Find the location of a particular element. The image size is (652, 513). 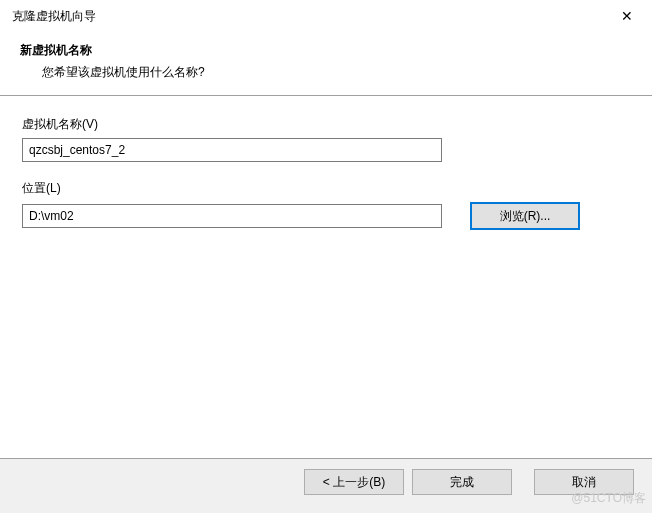

window-title: 克隆虚拟机向导 is located at coordinates (54, 16).